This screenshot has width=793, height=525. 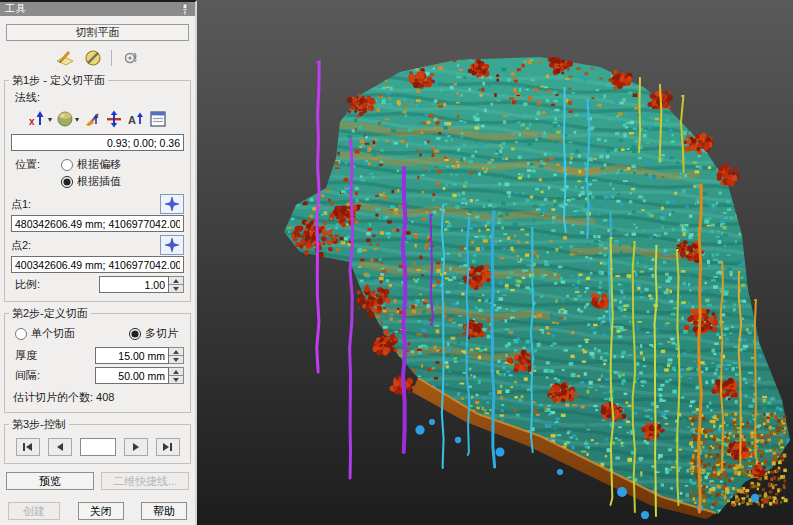 I want to click on thickness-label: 厚度, so click(x=53, y=356).